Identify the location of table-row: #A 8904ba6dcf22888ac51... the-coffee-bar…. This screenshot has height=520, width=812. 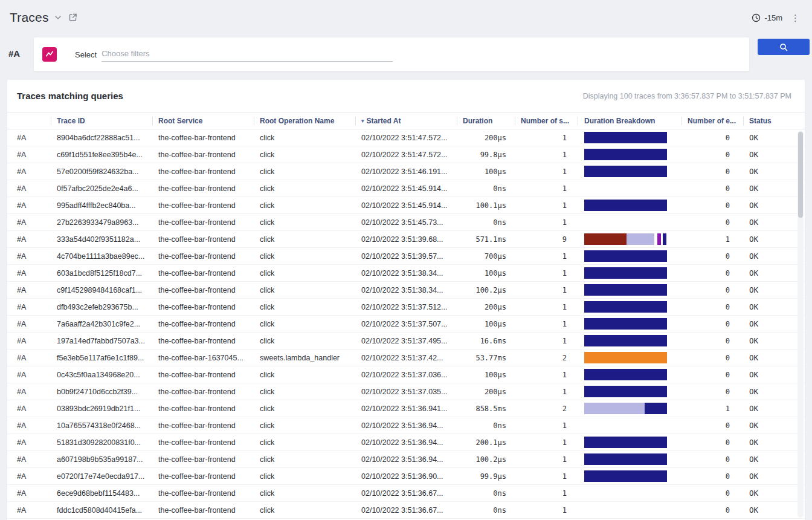
(406, 138).